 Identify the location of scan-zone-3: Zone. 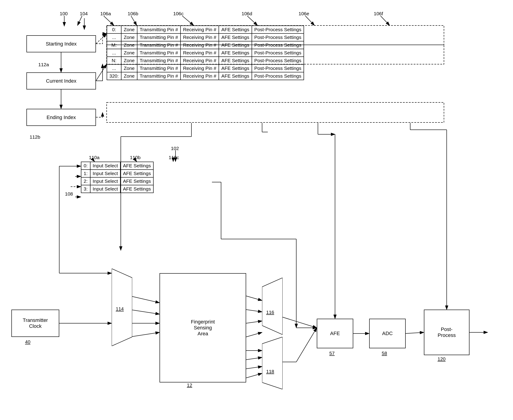
(129, 53).